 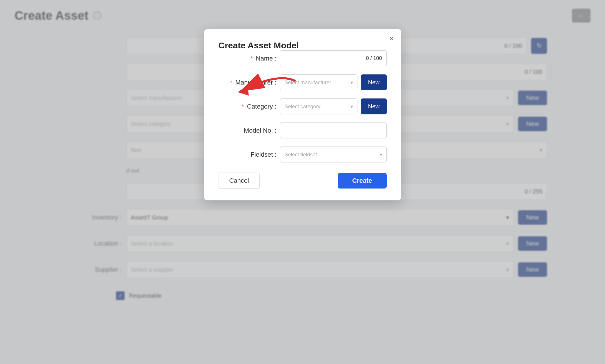 I want to click on manufacturer-required-star: *, so click(x=231, y=82).